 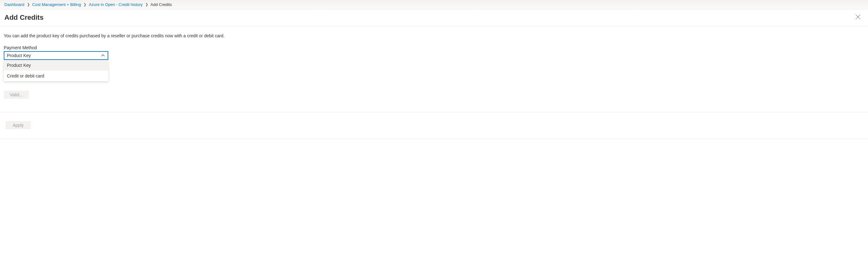 What do you see at coordinates (434, 126) in the screenshot?
I see `footer-section: Apply` at bounding box center [434, 126].